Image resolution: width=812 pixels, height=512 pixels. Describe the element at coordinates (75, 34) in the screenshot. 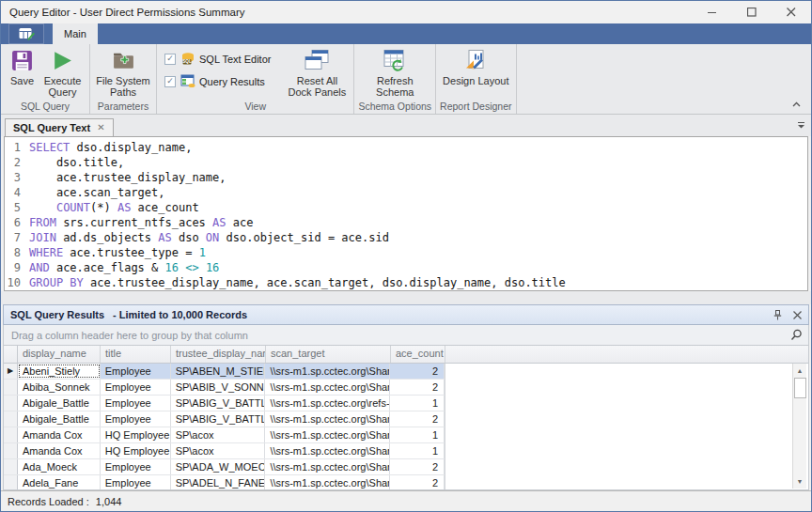

I see `tab-main: Main` at that location.